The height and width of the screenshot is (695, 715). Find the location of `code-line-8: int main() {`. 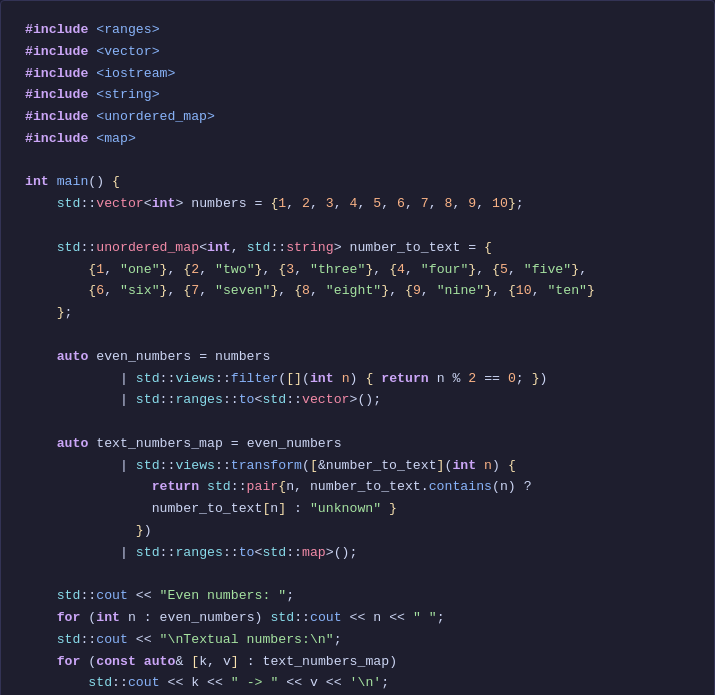

code-line-8: int main() { is located at coordinates (358, 182).